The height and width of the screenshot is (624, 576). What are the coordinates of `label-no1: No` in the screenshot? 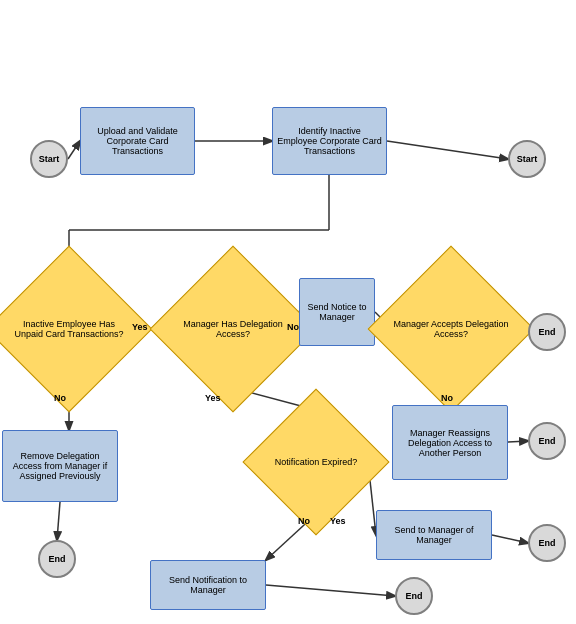 It's located at (60, 398).